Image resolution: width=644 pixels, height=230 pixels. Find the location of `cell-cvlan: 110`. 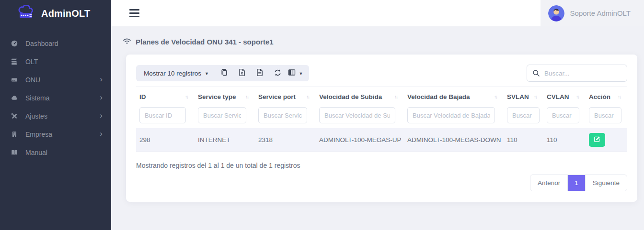

cell-cvlan: 110 is located at coordinates (564, 140).